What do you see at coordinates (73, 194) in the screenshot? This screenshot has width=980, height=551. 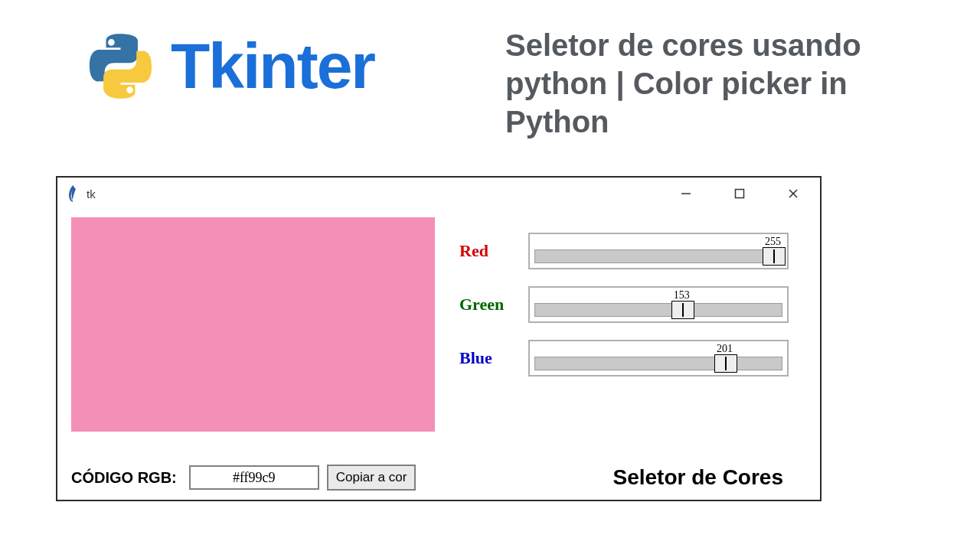 I see `tk-feather-icon` at bounding box center [73, 194].